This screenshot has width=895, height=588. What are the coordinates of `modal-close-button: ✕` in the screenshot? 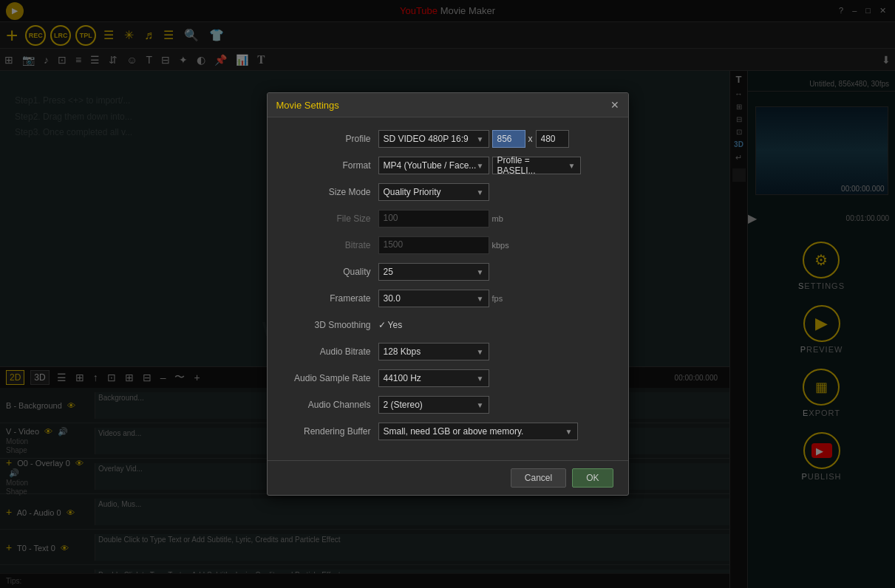 It's located at (615, 105).